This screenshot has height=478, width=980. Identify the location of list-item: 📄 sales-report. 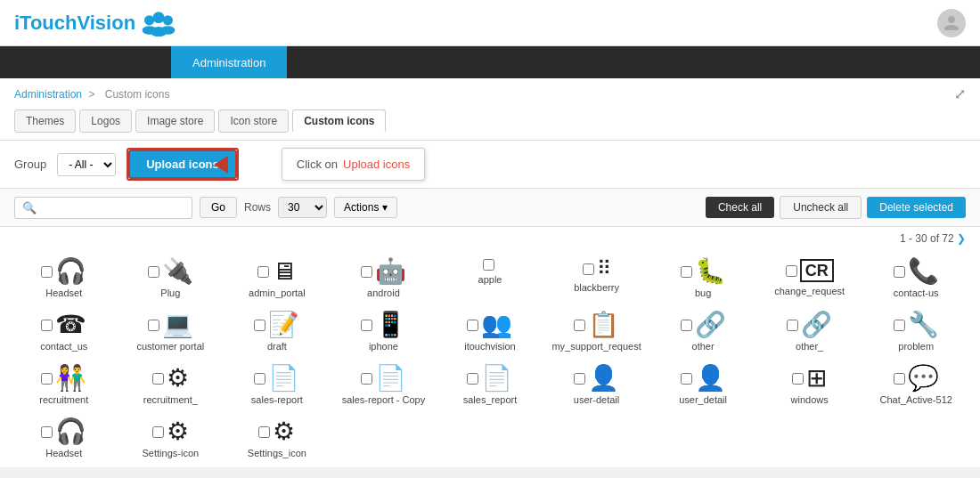
(277, 385).